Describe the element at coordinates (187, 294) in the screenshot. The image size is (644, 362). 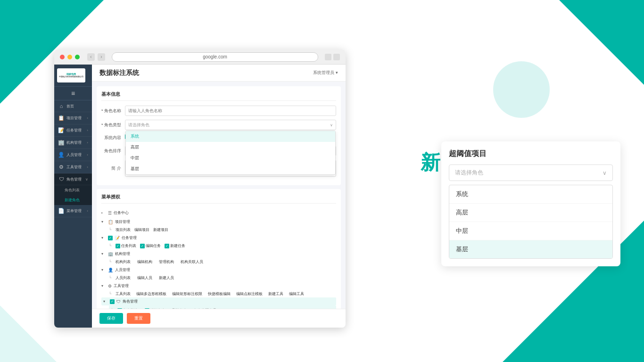
I see `perm-edit-rect: 编辑矩形标注权限` at that location.